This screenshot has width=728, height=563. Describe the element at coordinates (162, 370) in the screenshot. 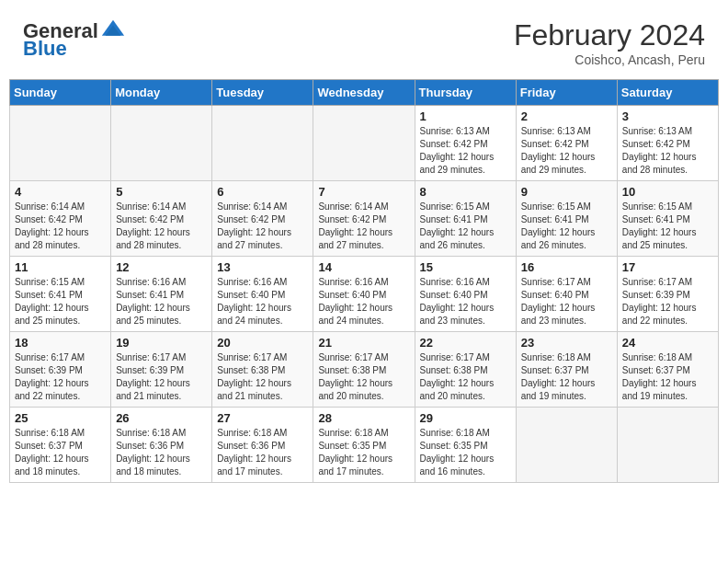

I see `calendar-cell: 19Sunrise: 6:17 AMSunset: 6:39 PMDayligh…` at that location.